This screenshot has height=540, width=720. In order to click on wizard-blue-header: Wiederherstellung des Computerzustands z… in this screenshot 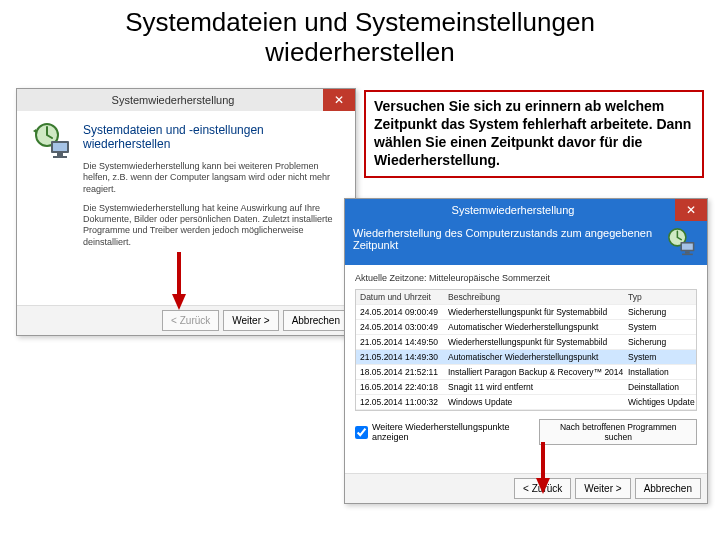, I will do `click(526, 243)`.